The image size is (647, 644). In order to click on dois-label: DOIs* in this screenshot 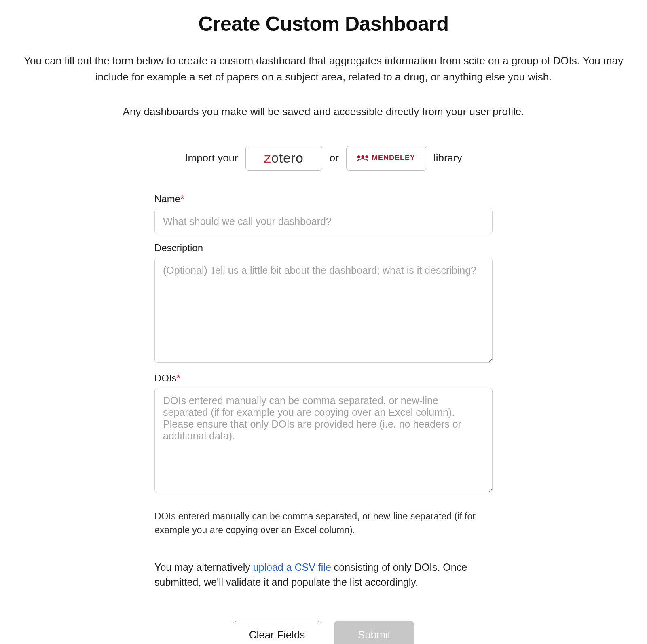, I will do `click(324, 378)`.